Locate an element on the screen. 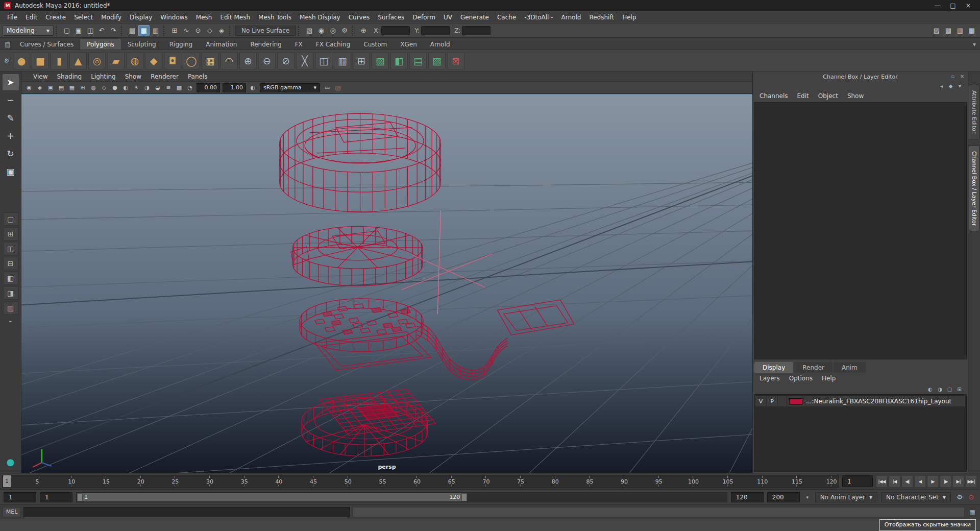 The width and height of the screenshot is (980, 531). timeline-tick: 60 is located at coordinates (400, 481).